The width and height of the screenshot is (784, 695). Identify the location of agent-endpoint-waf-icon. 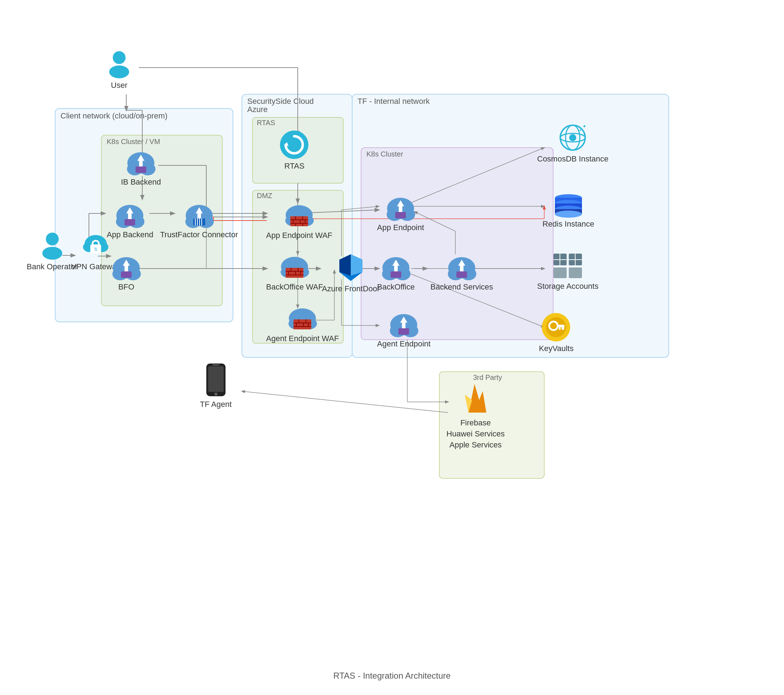
(302, 319).